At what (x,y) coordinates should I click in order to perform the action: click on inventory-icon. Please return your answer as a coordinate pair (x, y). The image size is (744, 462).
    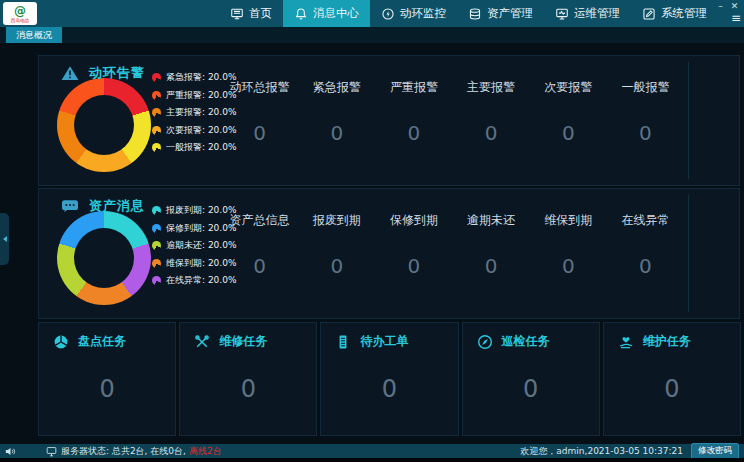
    Looking at the image, I should click on (61, 342).